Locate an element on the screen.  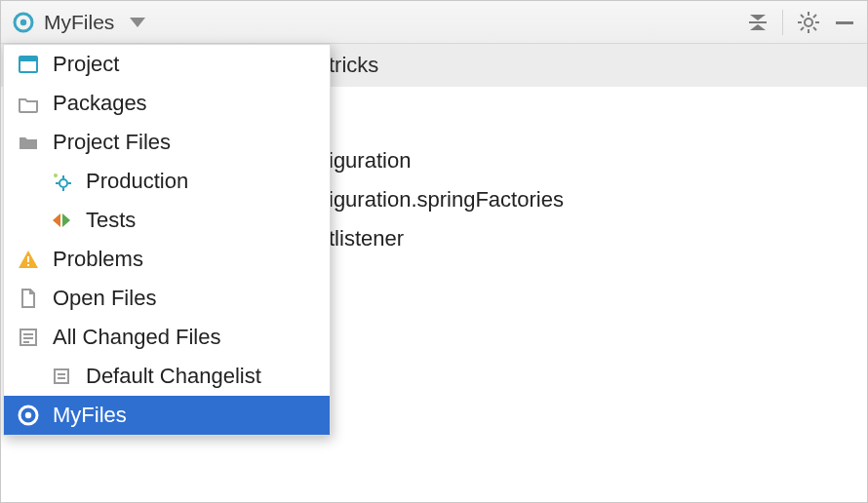
folder-icon is located at coordinates (28, 142).